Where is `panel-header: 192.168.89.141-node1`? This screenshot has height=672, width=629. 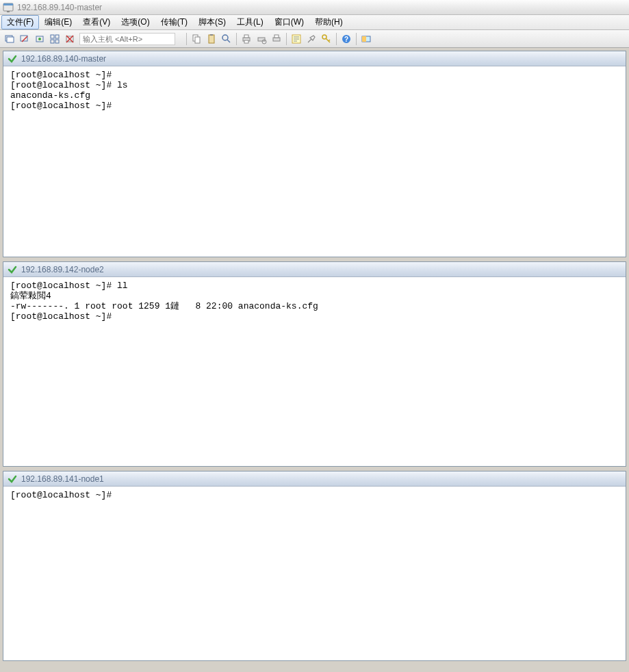 panel-header: 192.168.89.141-node1 is located at coordinates (315, 479).